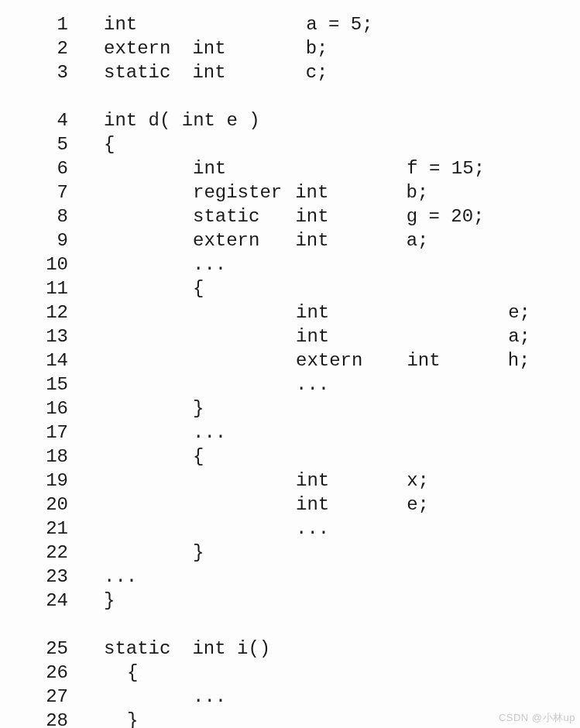 The image size is (580, 728). Describe the element at coordinates (519, 361) in the screenshot. I see `code-token: h;` at that location.